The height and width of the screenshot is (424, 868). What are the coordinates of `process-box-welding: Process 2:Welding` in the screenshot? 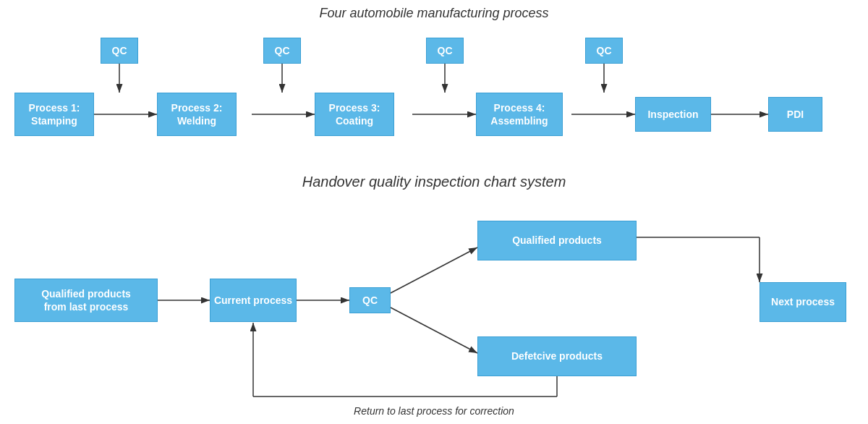 It's located at (197, 114).